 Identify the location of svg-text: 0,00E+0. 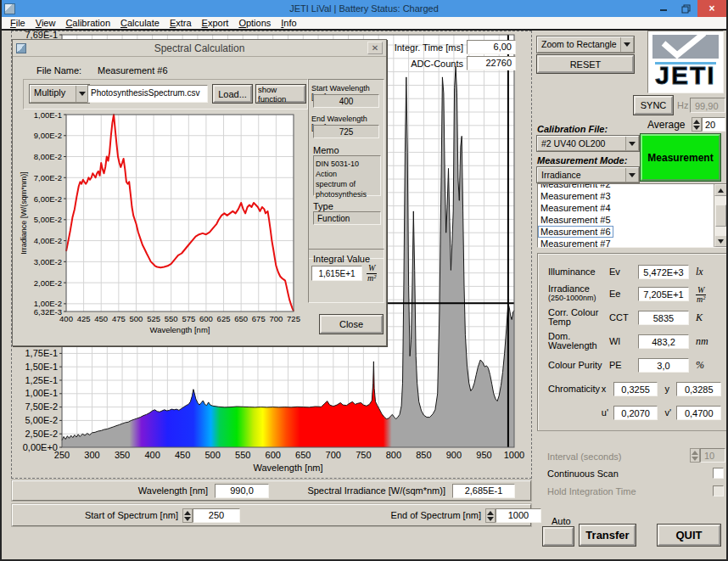
(41, 447).